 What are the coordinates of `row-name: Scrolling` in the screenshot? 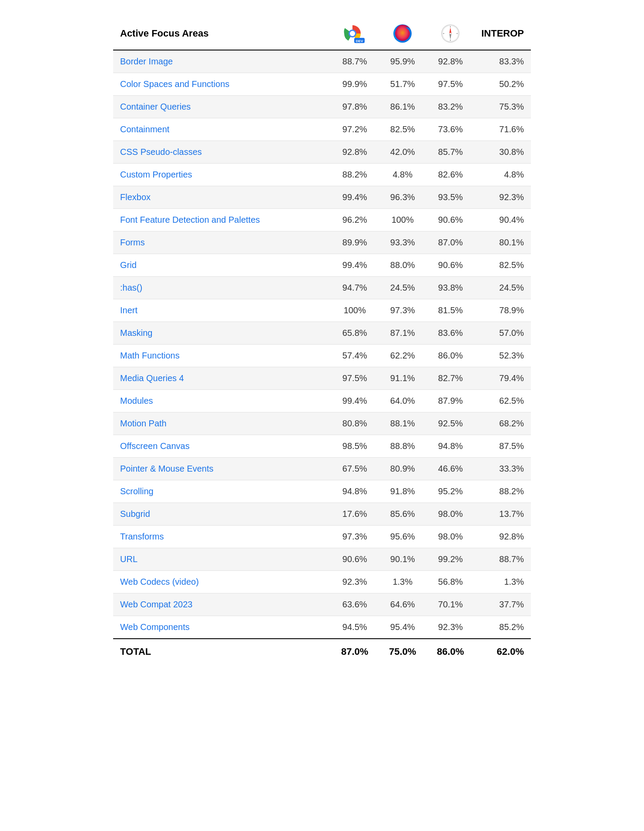 It's located at (222, 492).